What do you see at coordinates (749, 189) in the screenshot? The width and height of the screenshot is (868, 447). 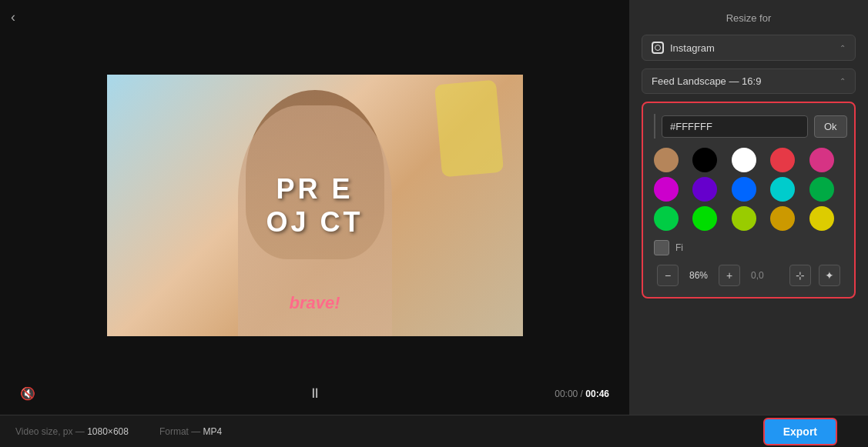 I see `color-swatches` at bounding box center [749, 189].